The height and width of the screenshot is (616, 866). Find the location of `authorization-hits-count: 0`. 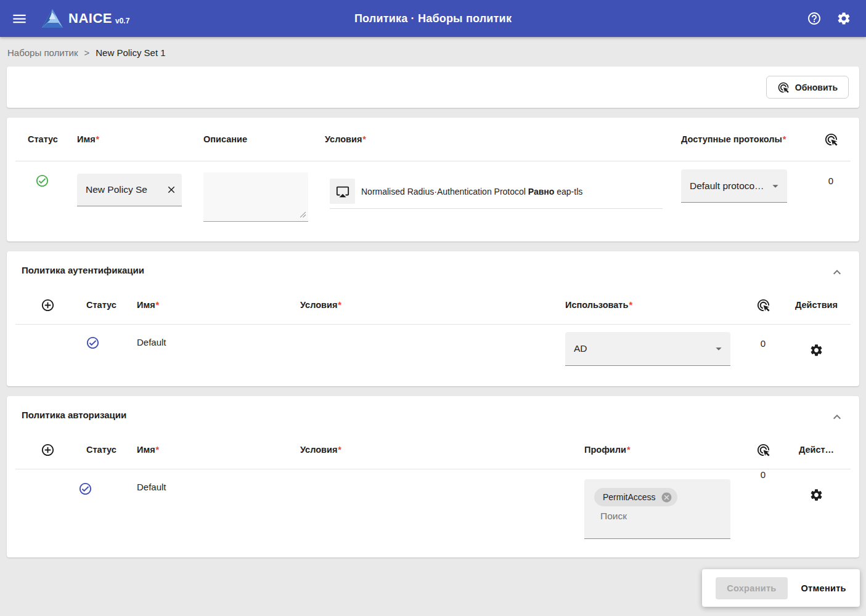

authorization-hits-count: 0 is located at coordinates (763, 474).